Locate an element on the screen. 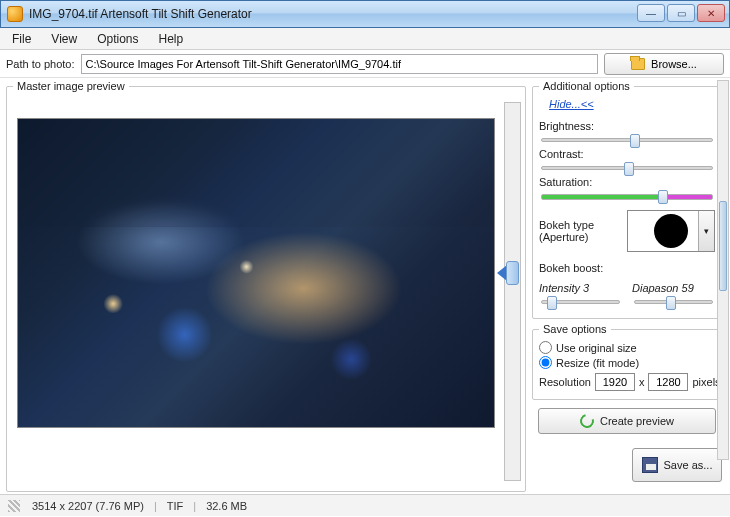 The width and height of the screenshot is (730, 517). bokeh-boost-label: Bokeh boost: is located at coordinates (571, 268).